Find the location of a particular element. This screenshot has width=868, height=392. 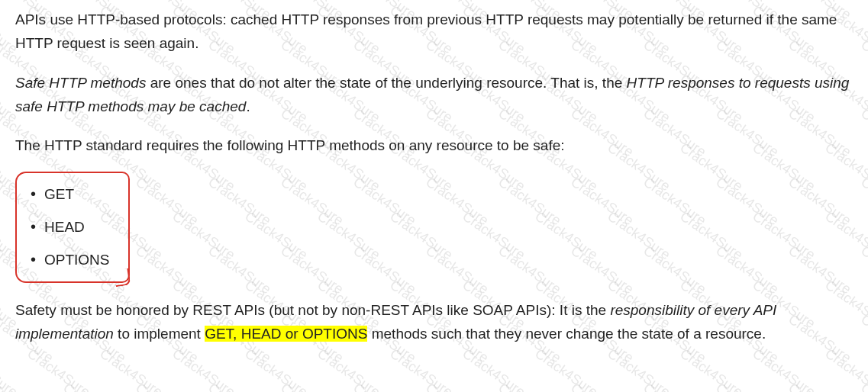

list-item-options: OPTIONS is located at coordinates (69, 259).